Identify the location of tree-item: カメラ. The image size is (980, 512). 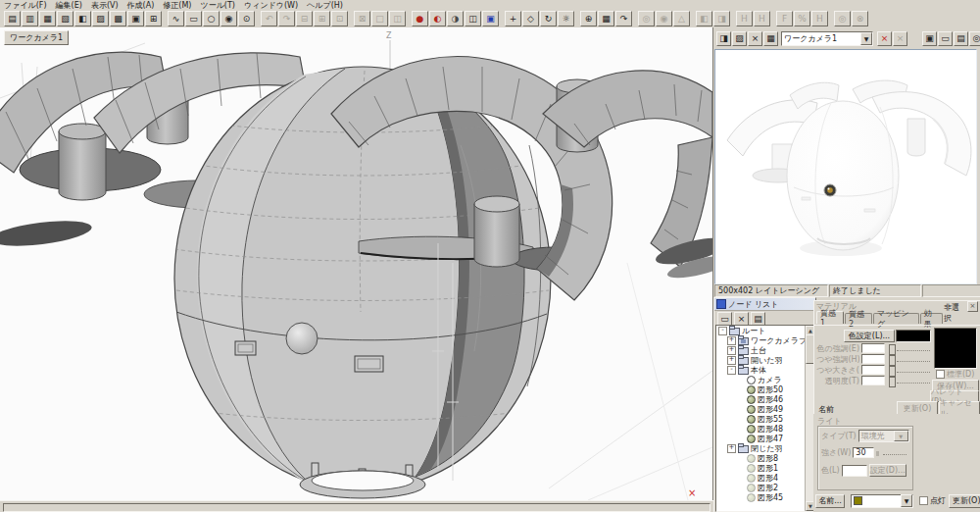
(764, 380).